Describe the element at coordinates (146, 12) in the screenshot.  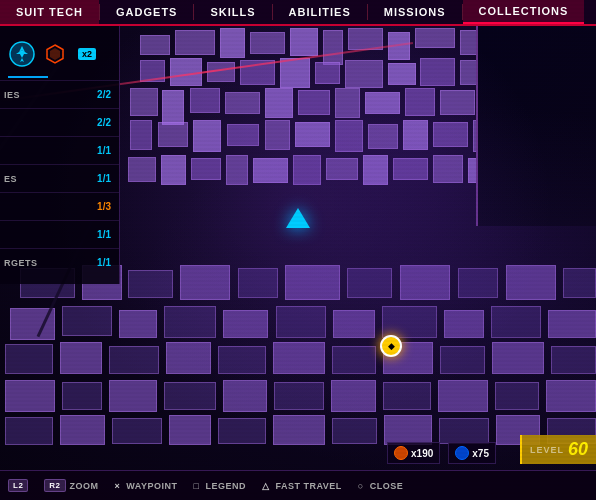
I see `nav-gadgets: GADGETS` at that location.